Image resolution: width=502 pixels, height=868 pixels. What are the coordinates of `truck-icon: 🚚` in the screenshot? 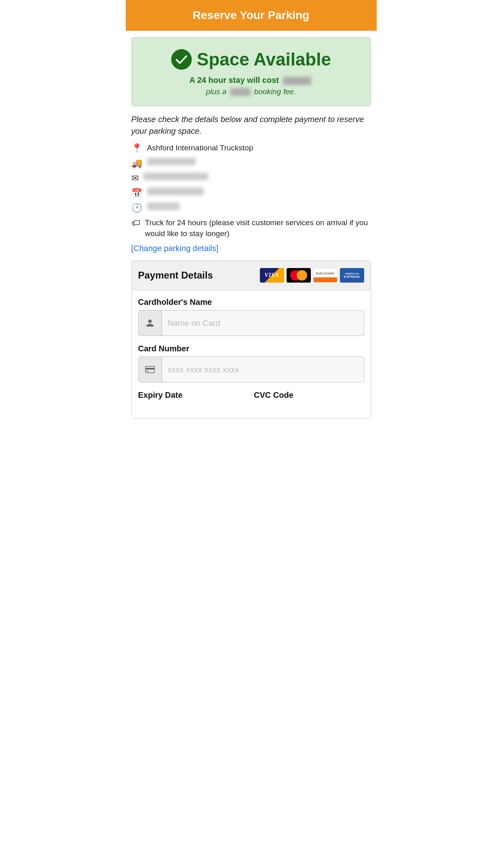 It's located at (137, 163).